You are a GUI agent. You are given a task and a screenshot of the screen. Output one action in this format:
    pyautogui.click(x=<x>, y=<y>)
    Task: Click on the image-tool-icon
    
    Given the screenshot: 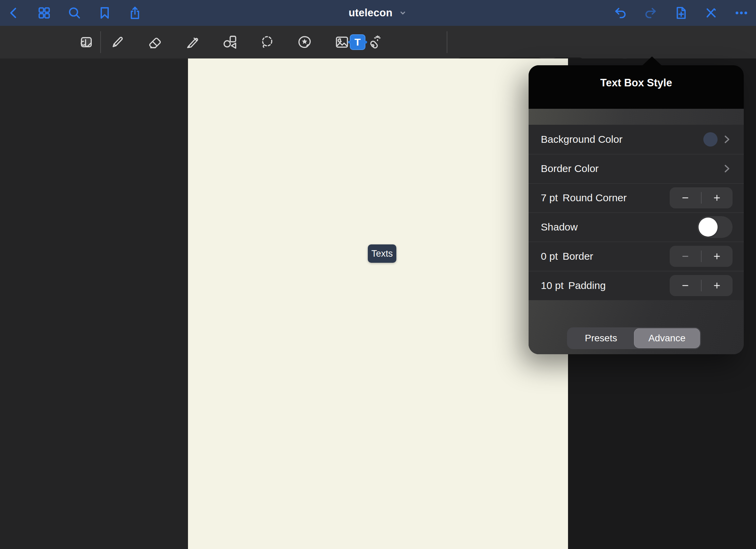 What is the action you would take?
    pyautogui.click(x=342, y=42)
    